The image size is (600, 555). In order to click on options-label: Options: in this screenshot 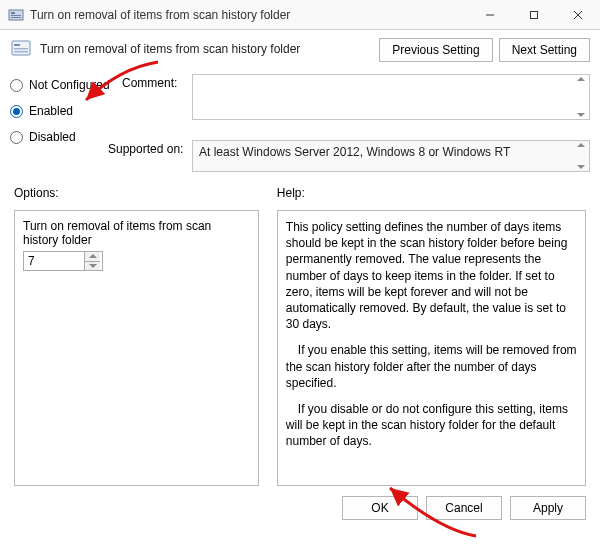, I will do `click(136, 193)`.